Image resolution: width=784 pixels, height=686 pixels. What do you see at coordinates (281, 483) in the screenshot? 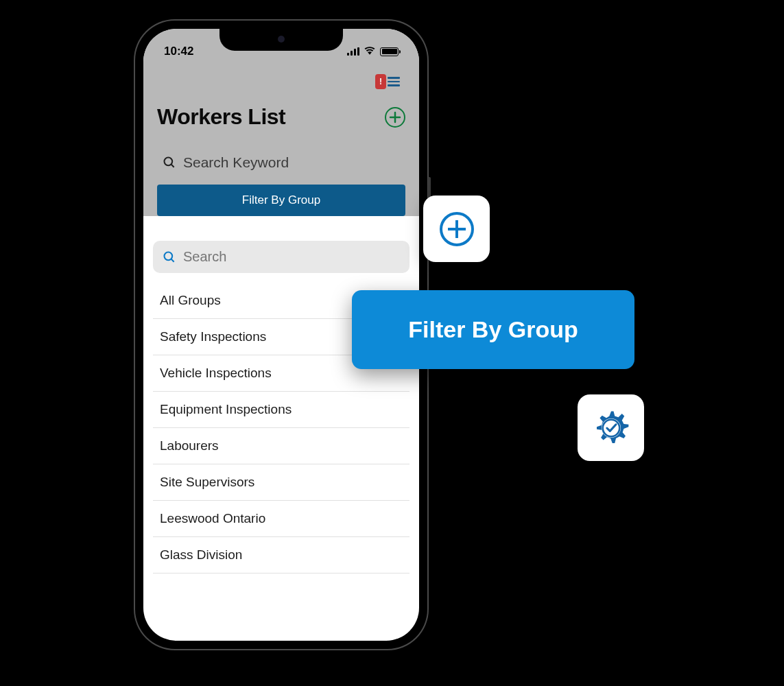
I see `group-item: Site Supervisors` at bounding box center [281, 483].